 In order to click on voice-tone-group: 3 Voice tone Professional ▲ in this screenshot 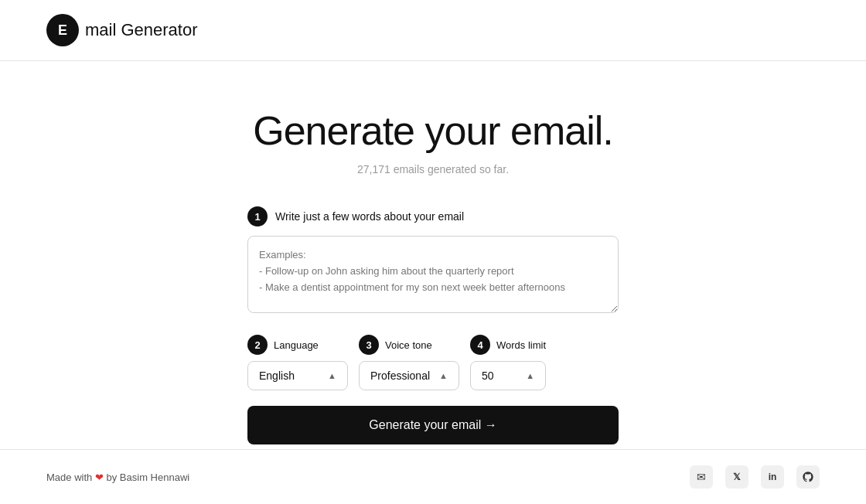, I will do `click(409, 363)`.